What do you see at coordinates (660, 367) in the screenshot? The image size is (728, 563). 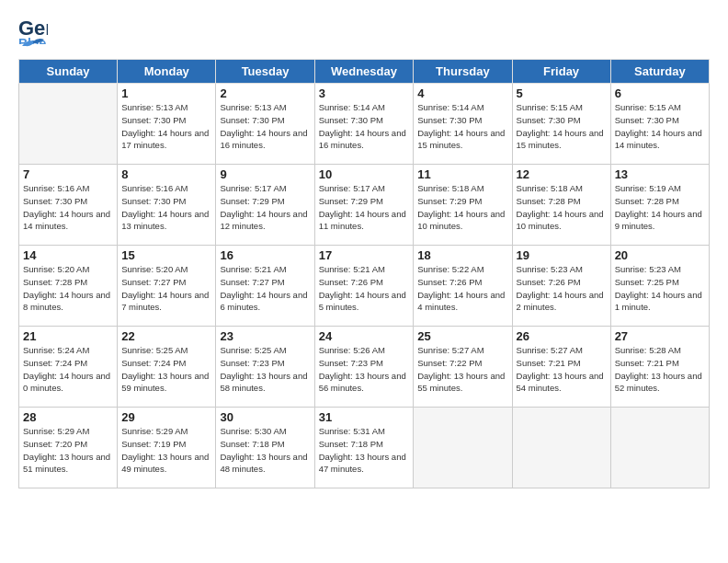 I see `calendar-cell: 27Sunrise: 5:28 AM Sunset: 7:21 PM Dayli…` at bounding box center [660, 367].